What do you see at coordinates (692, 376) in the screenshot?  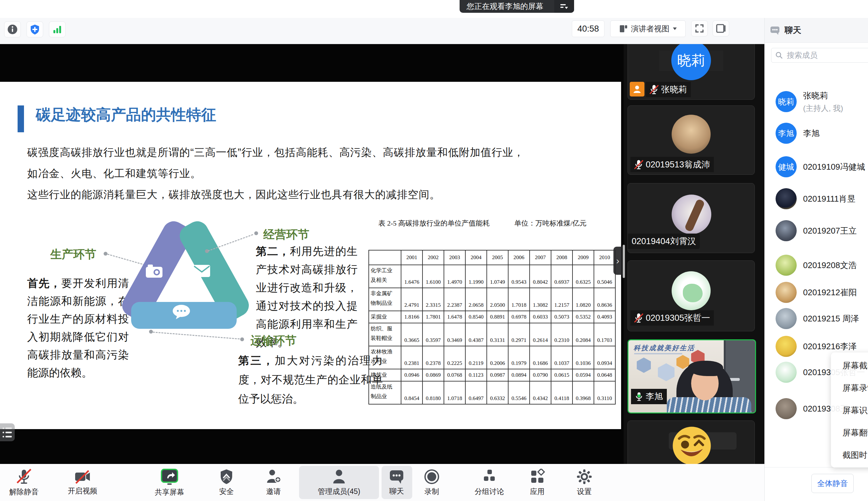 I see `video-tile-lixu-active: 科技成就美好生活 李旭` at bounding box center [692, 376].